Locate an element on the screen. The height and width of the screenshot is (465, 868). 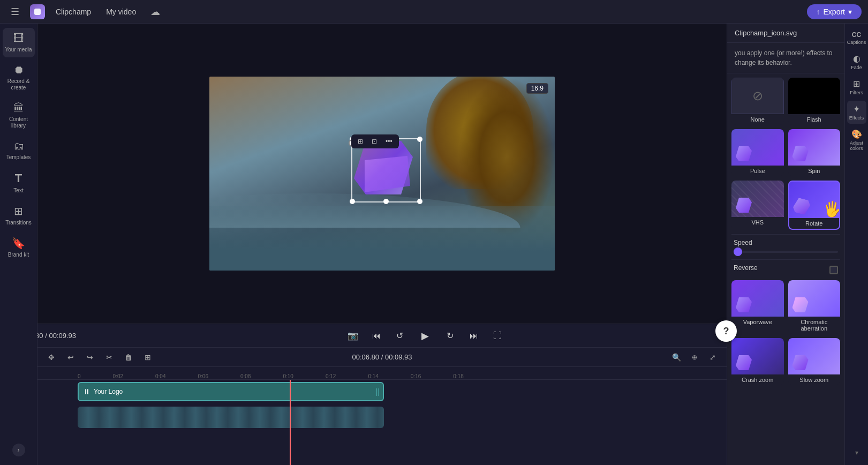
reverse-section: Reverse is located at coordinates (786, 270).